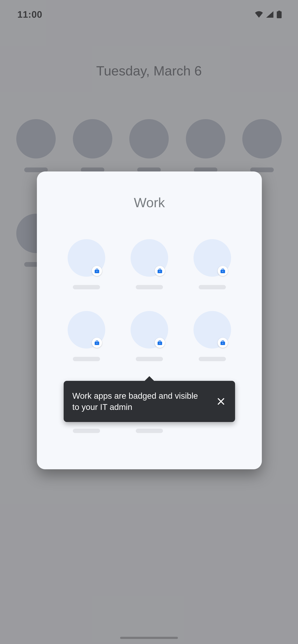 This screenshot has height=644, width=298. What do you see at coordinates (149, 379) in the screenshot?
I see `tooltip-arrow` at bounding box center [149, 379].